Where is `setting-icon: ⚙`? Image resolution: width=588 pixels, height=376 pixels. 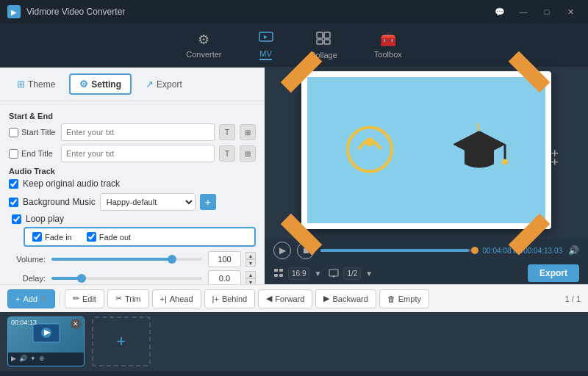
setting-icon: ⚙ is located at coordinates (84, 84).